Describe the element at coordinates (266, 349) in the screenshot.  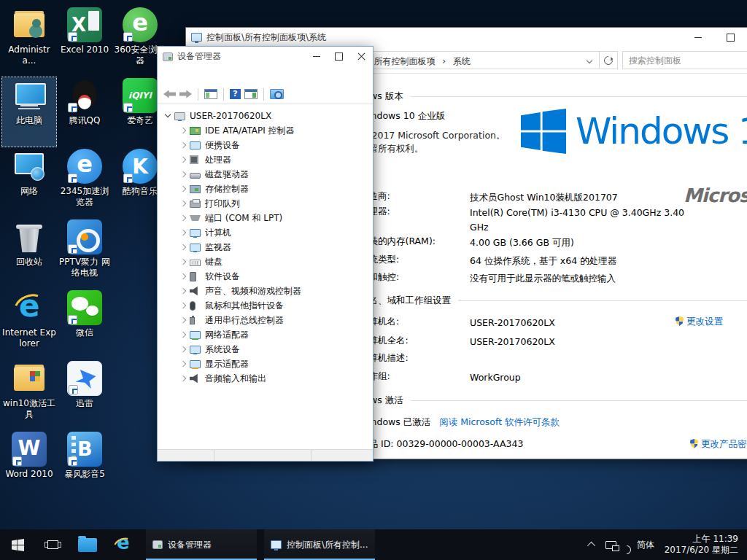
I see `device-tree-item: 系统设备` at that location.